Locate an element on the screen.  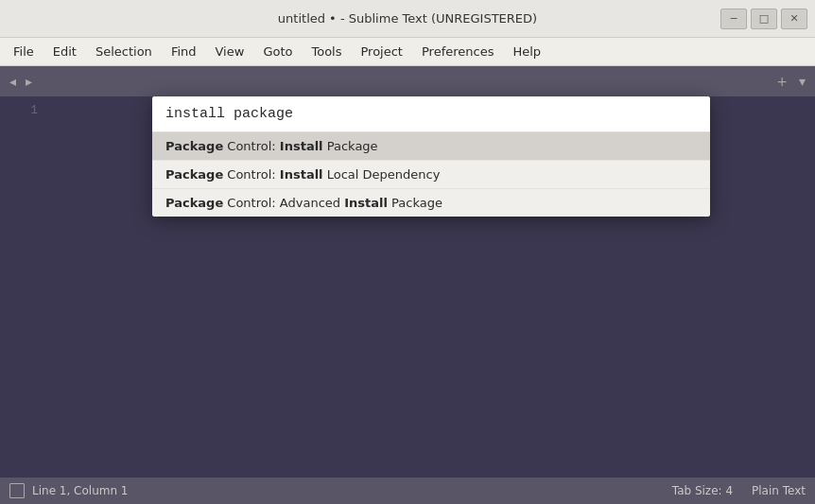
tab-plus-button: + is located at coordinates (782, 81).